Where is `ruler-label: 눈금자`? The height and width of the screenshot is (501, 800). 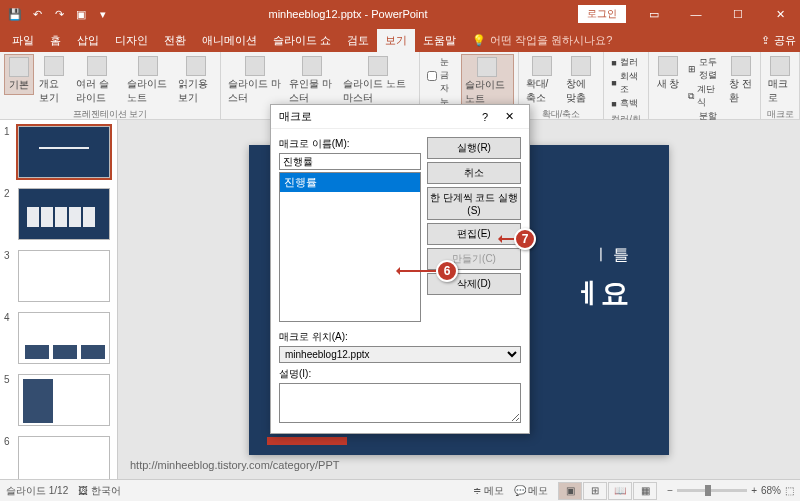
ruler-label: 눈금자 is located at coordinates (448, 76).